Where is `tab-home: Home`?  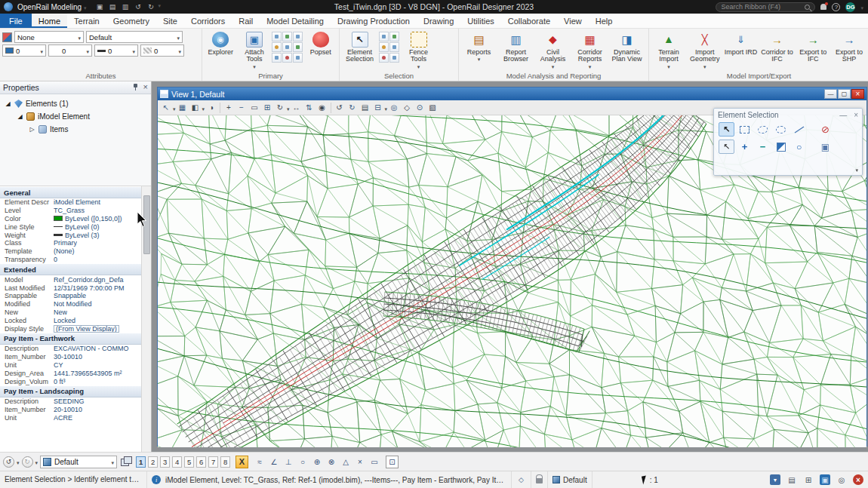 tab-home: Home is located at coordinates (50, 21).